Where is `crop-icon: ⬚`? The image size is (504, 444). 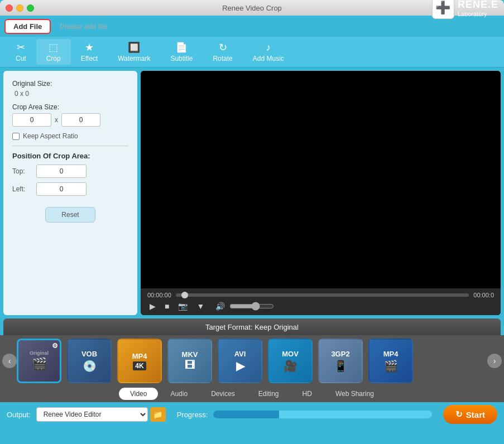
crop-icon: ⬚ is located at coordinates (54, 47).